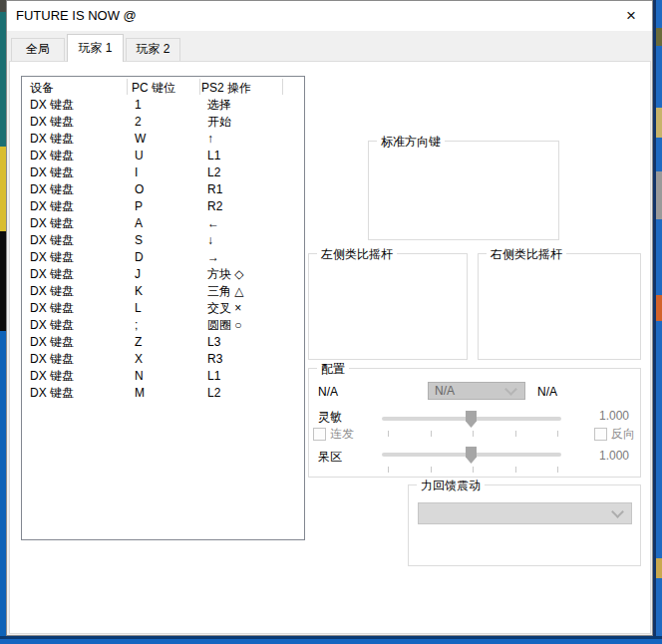  Describe the element at coordinates (154, 88) in the screenshot. I see `column-header-pc-key: PC 键位` at that location.